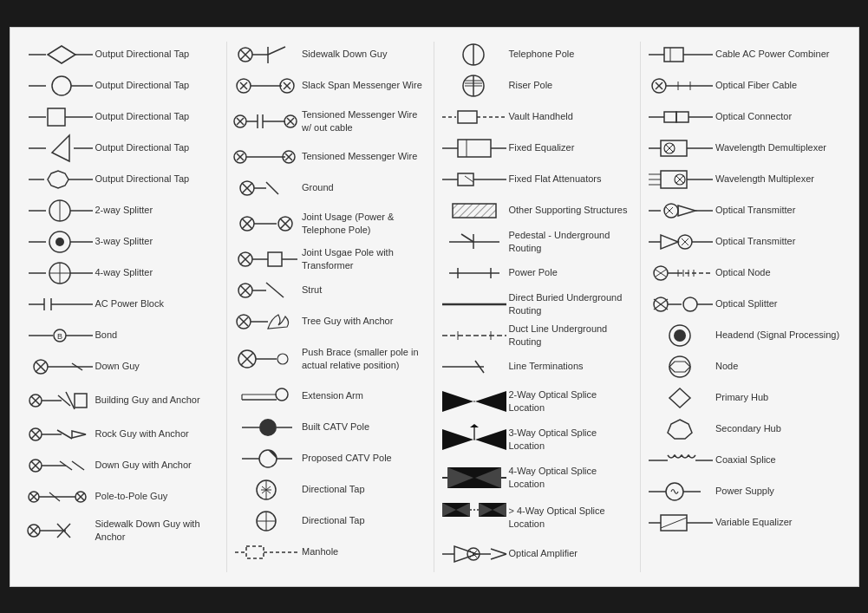 Image resolution: width=868 pixels, height=613 pixels. Describe the element at coordinates (474, 242) in the screenshot. I see `symbol-pedestal` at that location.